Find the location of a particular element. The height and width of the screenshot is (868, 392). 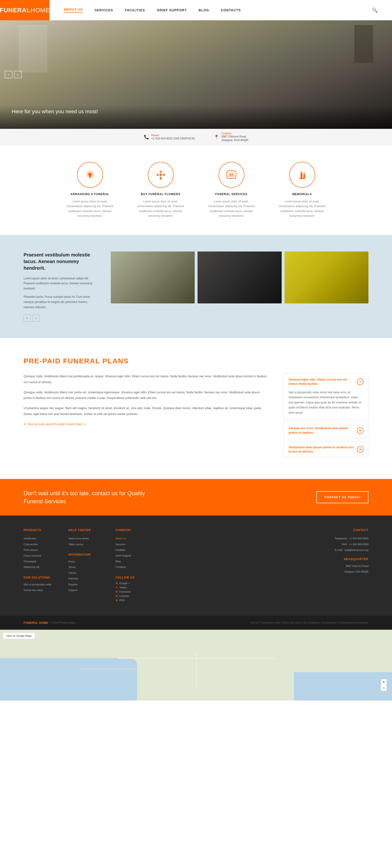

cta-button: CONTACT US TODAY! is located at coordinates (342, 497).